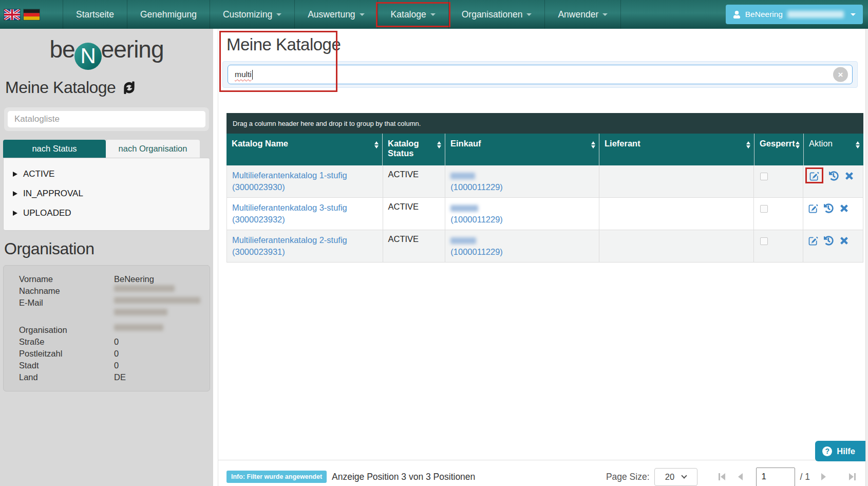  I want to click on table-header-row: Katalog Name Katalog Status Einkauf Lief…, so click(545, 149).